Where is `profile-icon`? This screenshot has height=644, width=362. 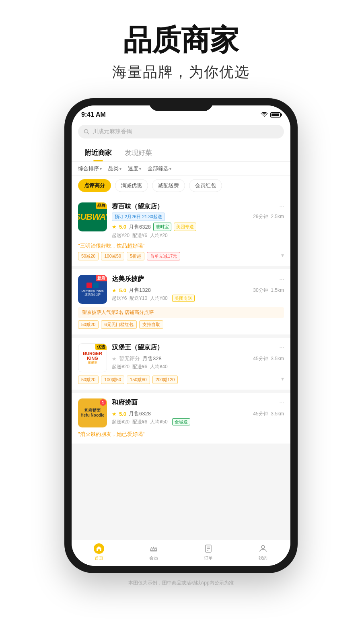
profile-icon is located at coordinates (263, 549).